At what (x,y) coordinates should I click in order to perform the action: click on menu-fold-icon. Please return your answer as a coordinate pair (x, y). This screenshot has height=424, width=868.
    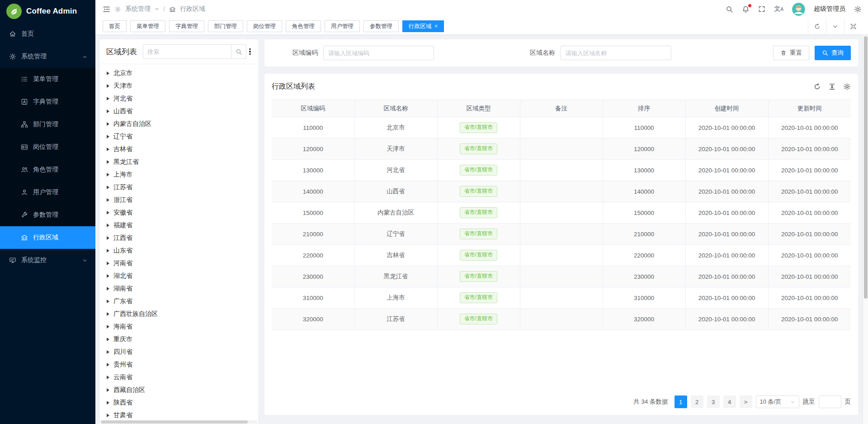
    Looking at the image, I should click on (107, 9).